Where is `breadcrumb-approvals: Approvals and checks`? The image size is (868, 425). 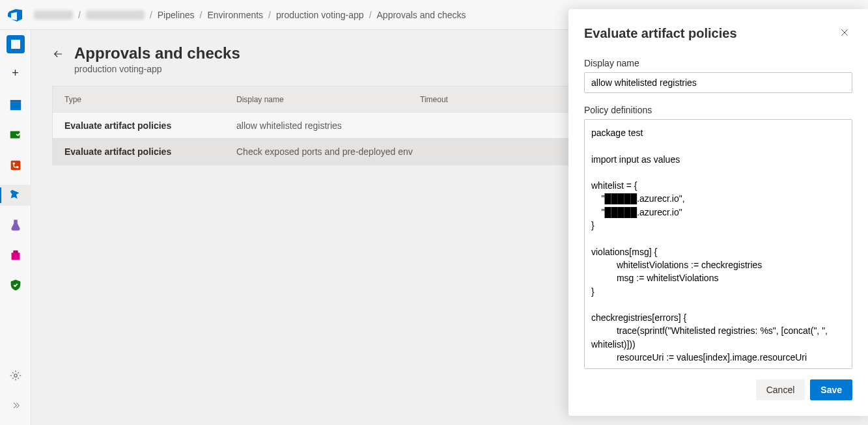
breadcrumb-approvals: Approvals and checks is located at coordinates (422, 15).